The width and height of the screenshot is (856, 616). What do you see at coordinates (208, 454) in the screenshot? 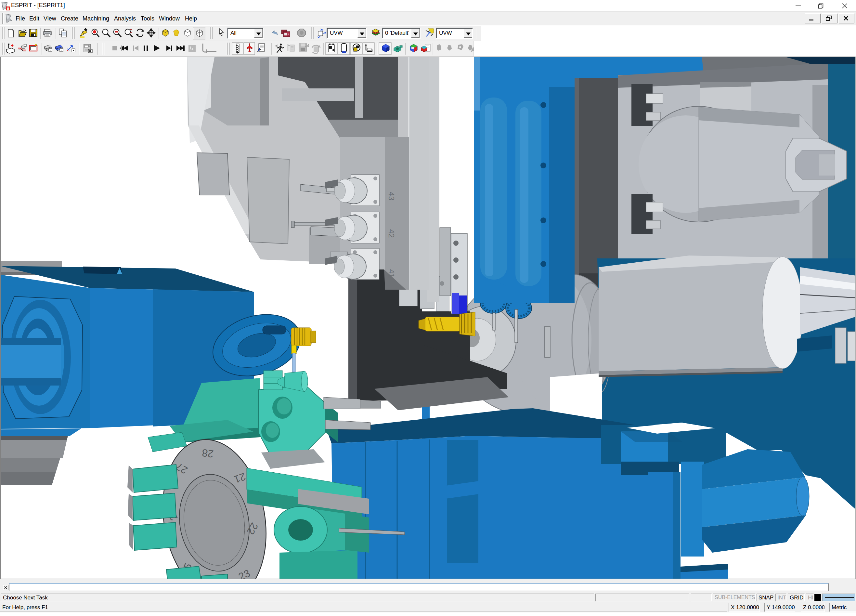
I see `svg-text: 28` at bounding box center [208, 454].